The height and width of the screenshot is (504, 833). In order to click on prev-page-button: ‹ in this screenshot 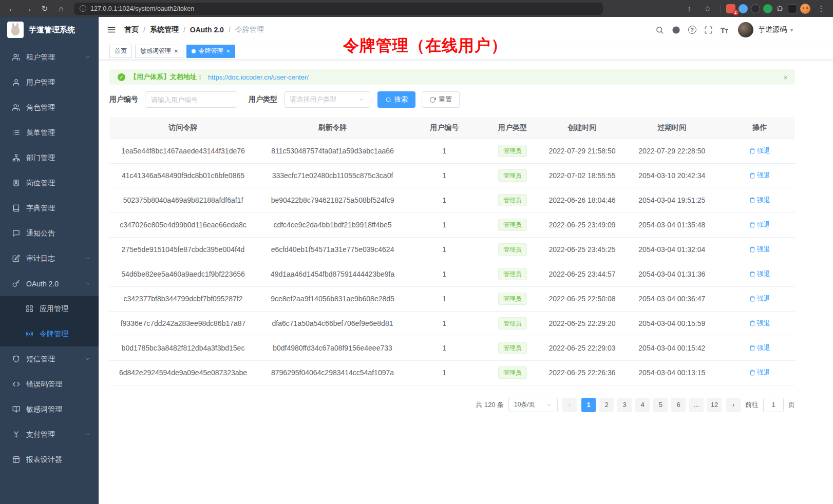, I will do `click(570, 405)`.